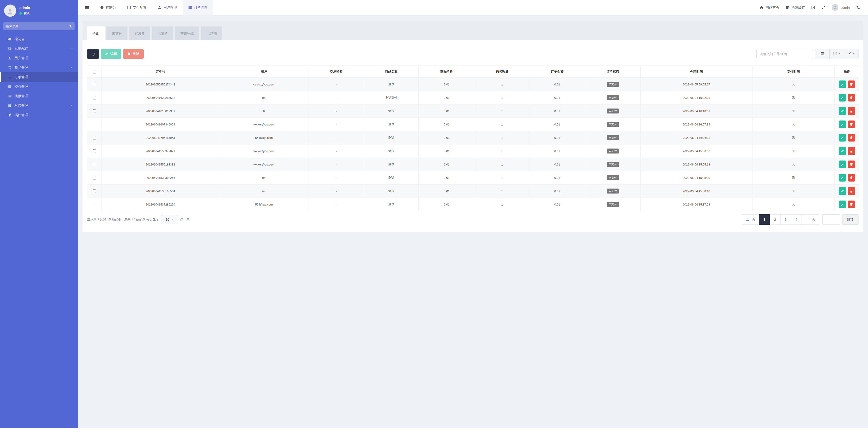  I want to click on order-search-input, so click(784, 54).